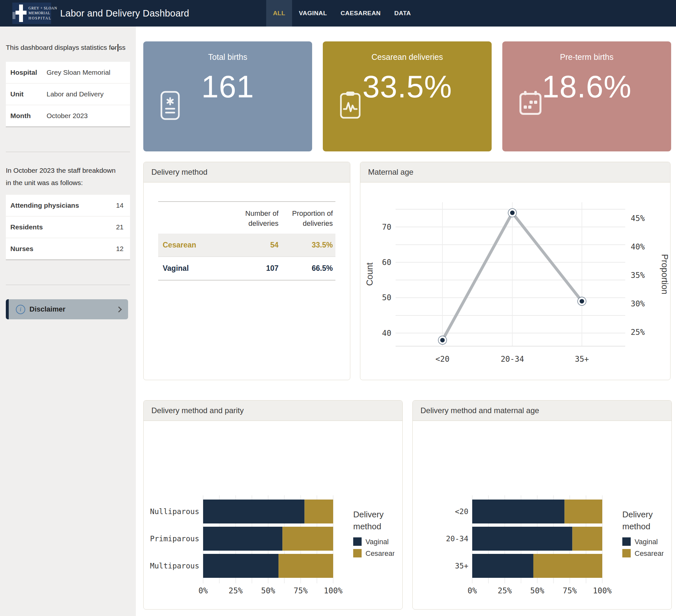  What do you see at coordinates (228, 97) in the screenshot?
I see `kpi-total-births: Total births 161` at bounding box center [228, 97].